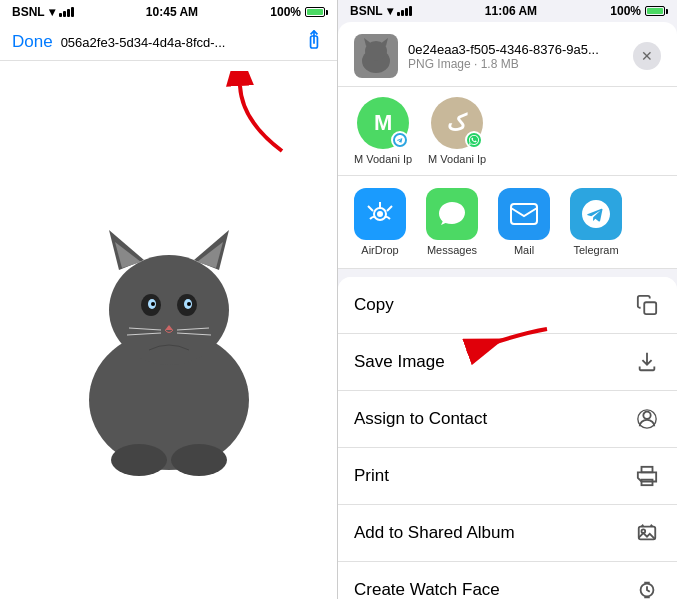  What do you see at coordinates (427, 590) in the screenshot?
I see `action-watch-label: Create Watch Face` at bounding box center [427, 590].